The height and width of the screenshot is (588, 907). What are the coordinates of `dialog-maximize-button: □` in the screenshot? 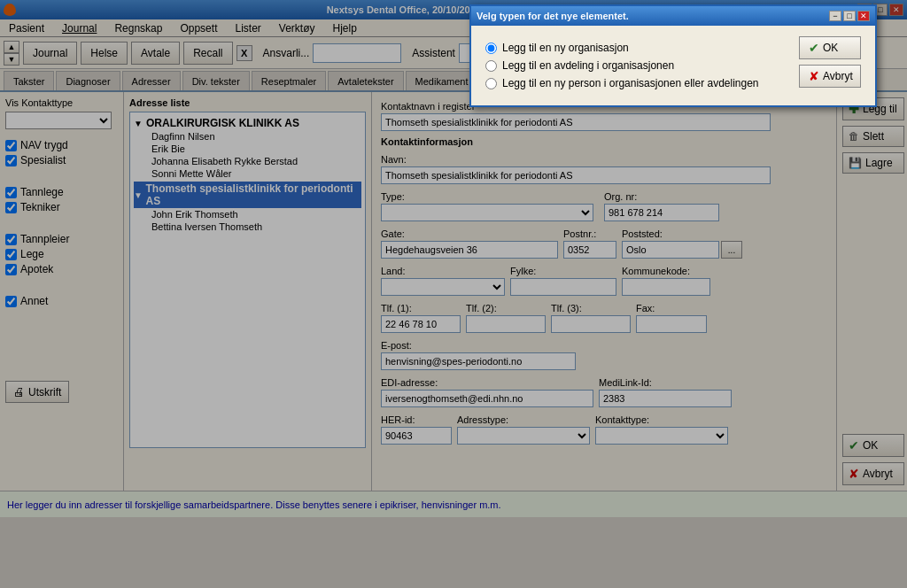 It's located at (849, 16).